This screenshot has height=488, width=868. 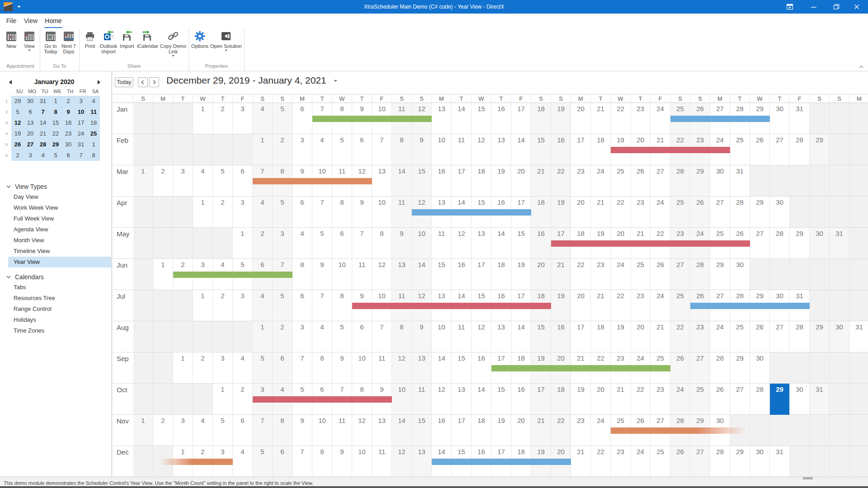 What do you see at coordinates (720, 274) in the screenshot?
I see `day-cell: 29` at bounding box center [720, 274].